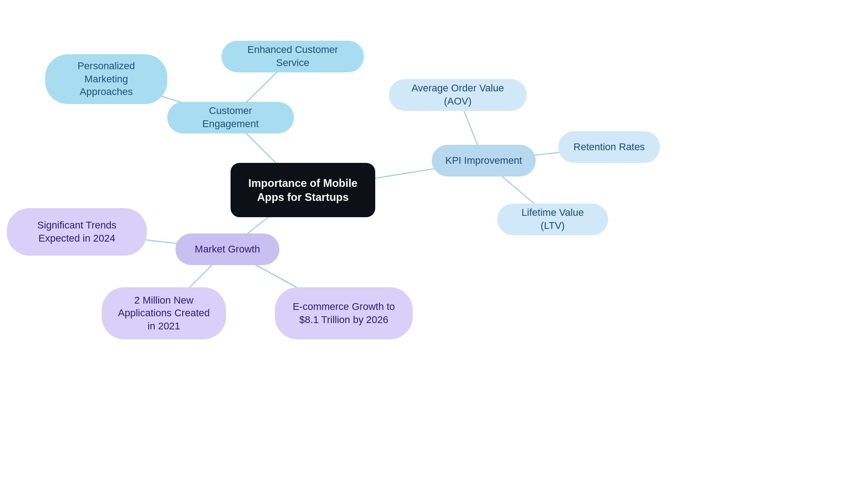 The image size is (868, 490). I want to click on ecommerce-growth-label: E-commerce Growth to $8.1 Trillion by 20…, so click(344, 313).